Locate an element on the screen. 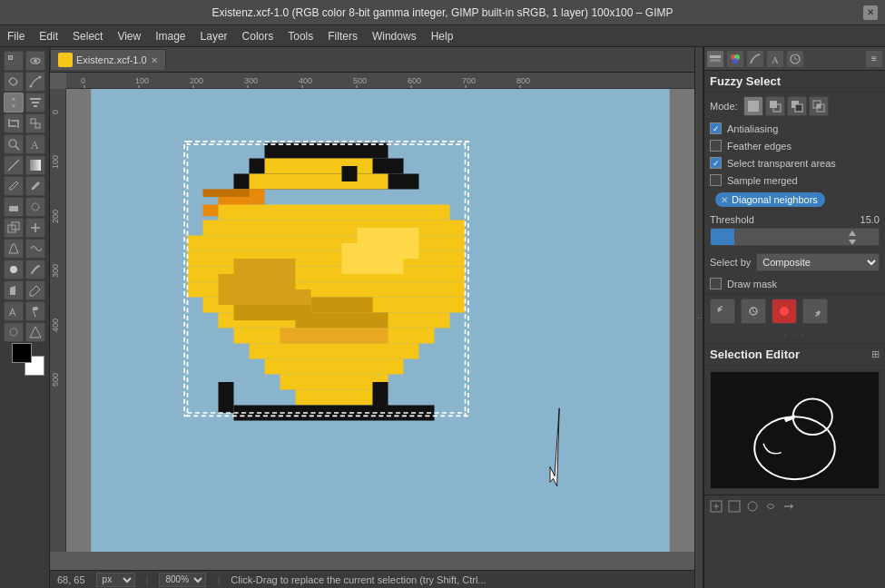 The image size is (885, 588). tool-path is located at coordinates (35, 82).